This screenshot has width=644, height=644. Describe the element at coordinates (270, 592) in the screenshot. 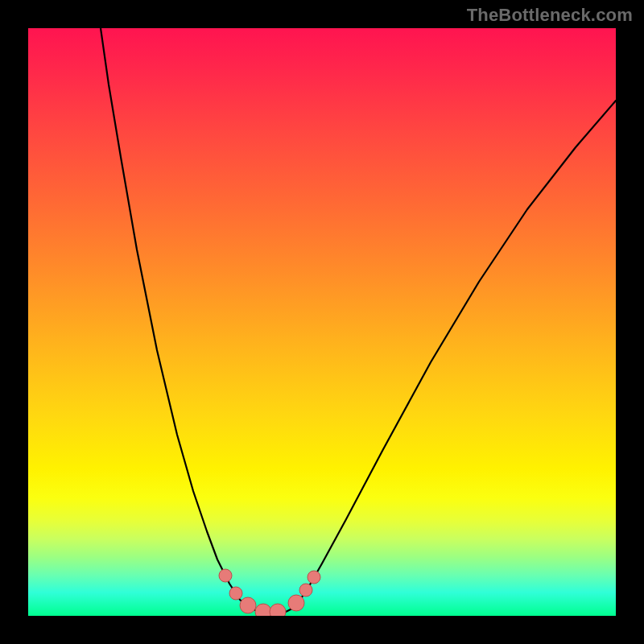

I see `marker-group` at that location.